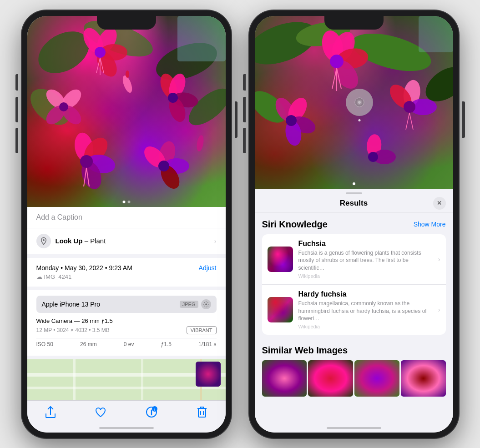 This screenshot has height=448, width=480. What do you see at coordinates (59, 217) in the screenshot?
I see `caption-placeholder: Add a Caption` at bounding box center [59, 217].